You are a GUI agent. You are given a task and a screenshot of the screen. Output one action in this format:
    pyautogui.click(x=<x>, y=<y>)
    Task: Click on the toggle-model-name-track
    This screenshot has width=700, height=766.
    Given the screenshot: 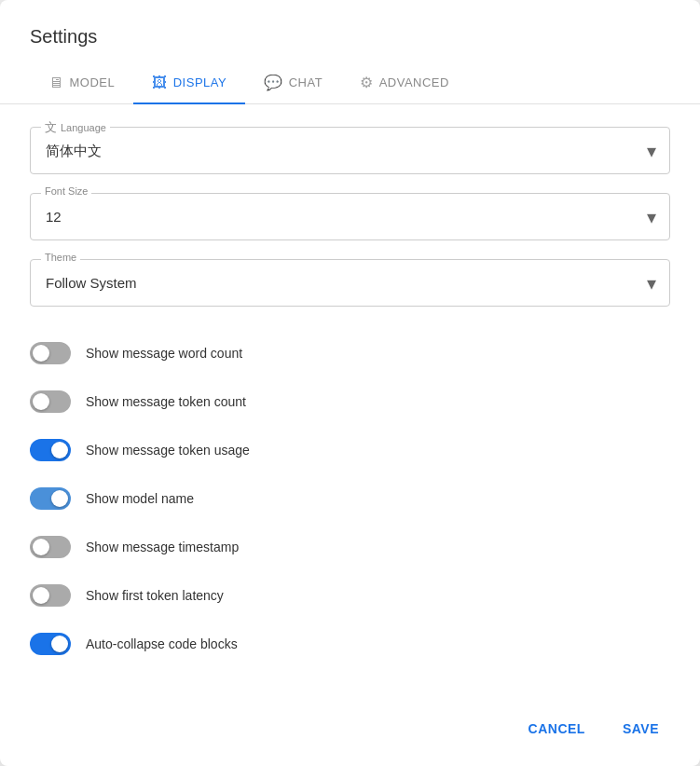 What is the action you would take?
    pyautogui.click(x=50, y=499)
    